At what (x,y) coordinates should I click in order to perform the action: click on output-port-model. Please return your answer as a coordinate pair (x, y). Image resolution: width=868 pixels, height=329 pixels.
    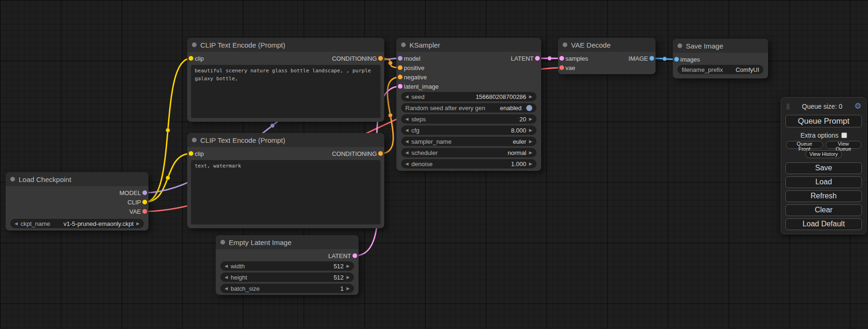
    Looking at the image, I should click on (145, 193).